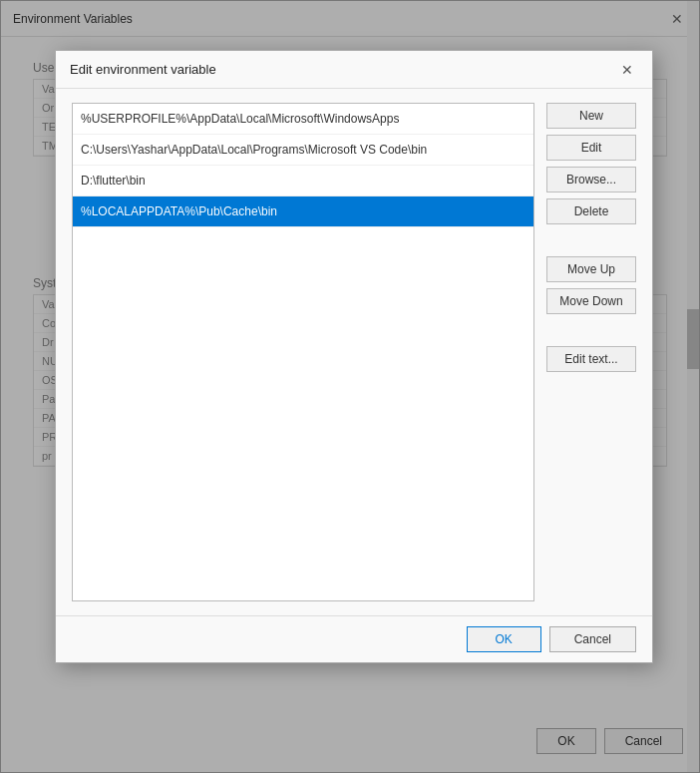 This screenshot has width=700, height=773. What do you see at coordinates (505, 639) in the screenshot?
I see `ok-button: OK` at bounding box center [505, 639].